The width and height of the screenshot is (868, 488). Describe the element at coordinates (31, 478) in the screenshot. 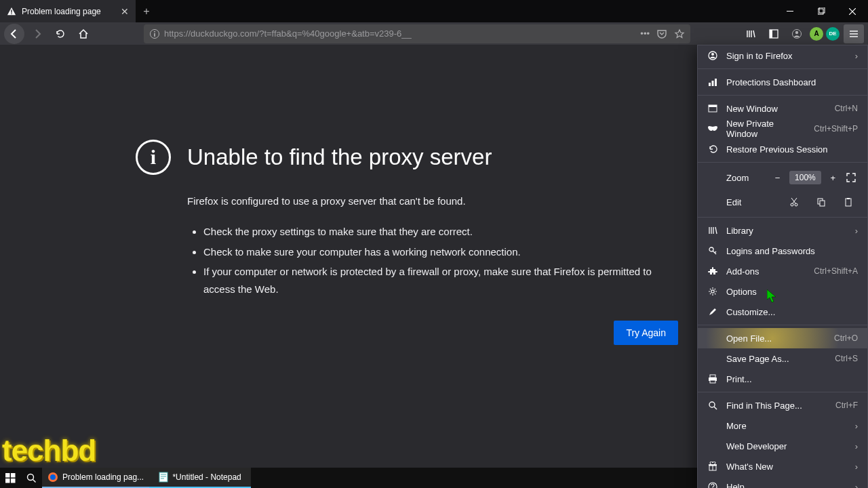

I see `search-button` at that location.